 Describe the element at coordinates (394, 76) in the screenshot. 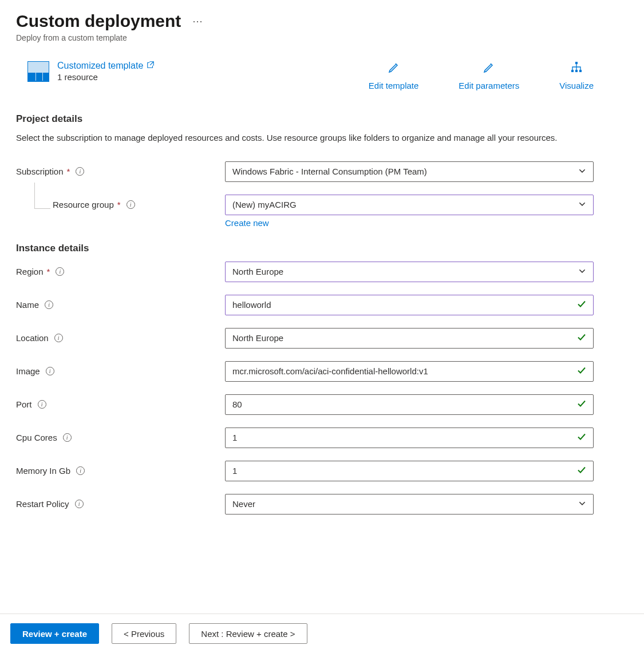

I see `edit-template-button: Edit template` at that location.